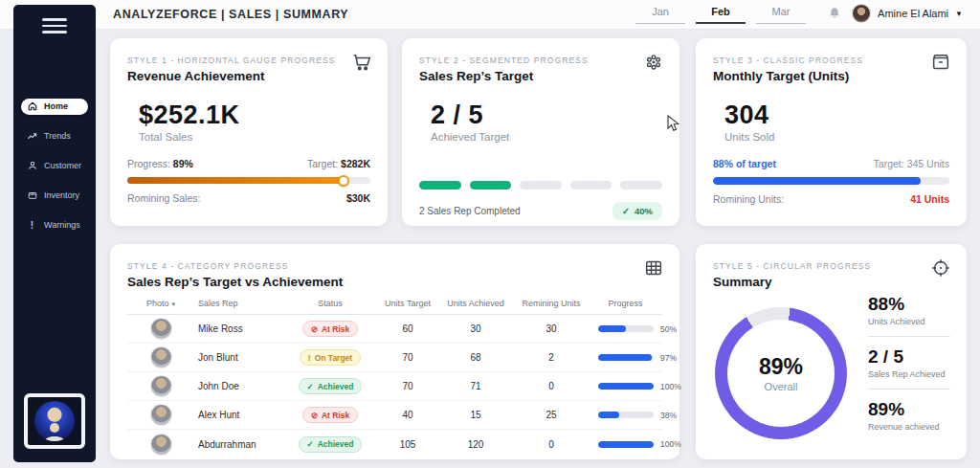 The height and width of the screenshot is (468, 980). Describe the element at coordinates (161, 303) in the screenshot. I see `col-photo: Photo▾` at that location.